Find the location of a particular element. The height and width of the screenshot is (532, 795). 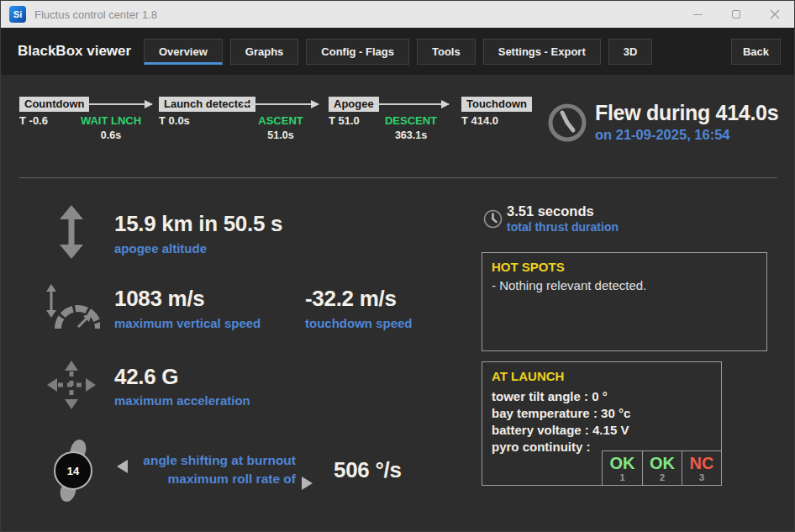

apogee-altitude-label: apogee altitude is located at coordinates (161, 249).